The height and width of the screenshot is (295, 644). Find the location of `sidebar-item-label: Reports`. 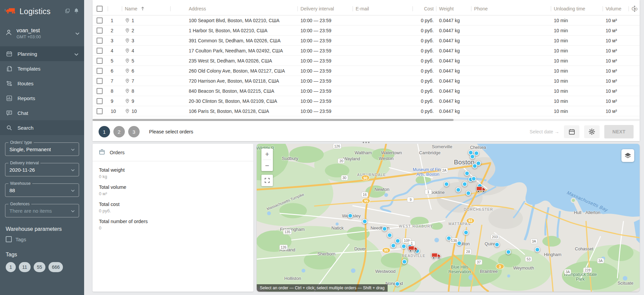

sidebar-item-label: Reports is located at coordinates (26, 98).